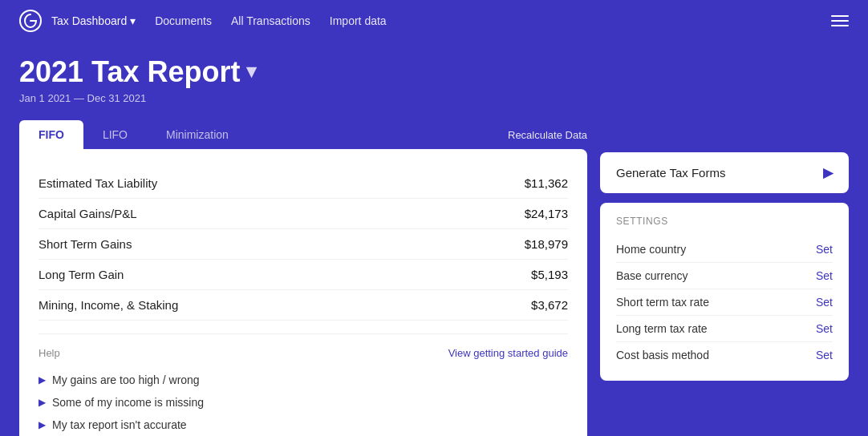 This screenshot has height=436, width=868. I want to click on tax-row-value: $24,173, so click(546, 213).